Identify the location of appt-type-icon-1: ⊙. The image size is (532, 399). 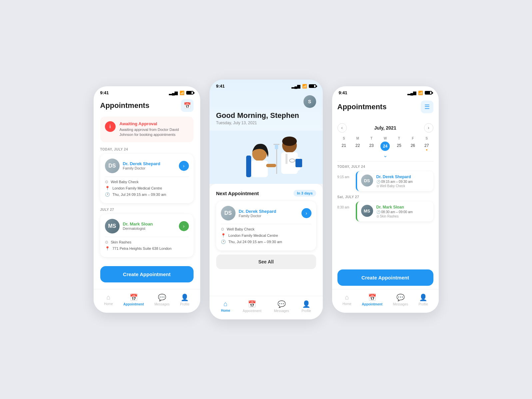
(107, 182).